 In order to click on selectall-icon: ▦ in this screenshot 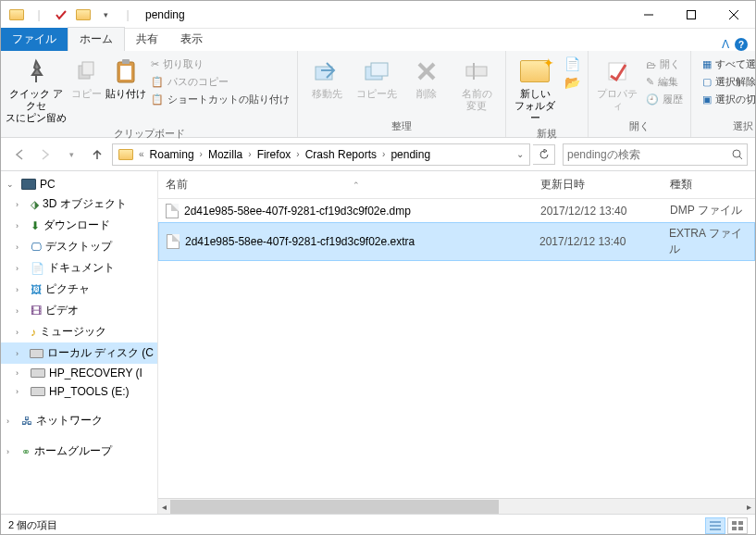, I will do `click(707, 65)`.